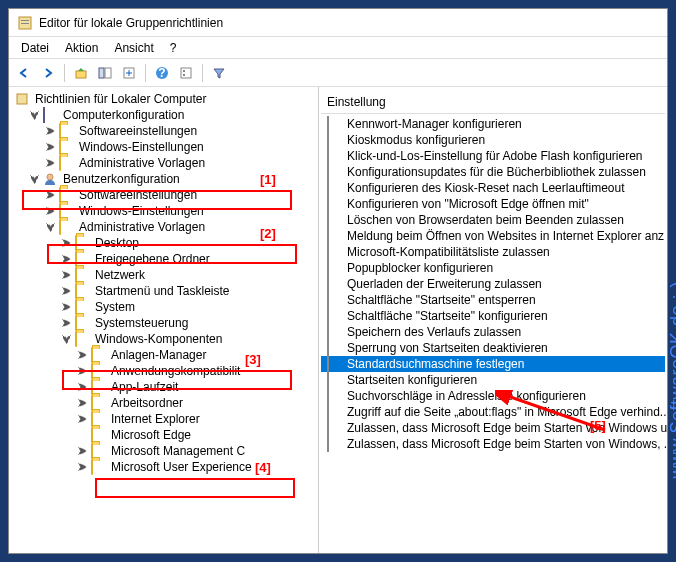 Image resolution: width=676 pixels, height=562 pixels. I want to click on tree-item: ⮞Microsoft Management C, so click(166, 451).